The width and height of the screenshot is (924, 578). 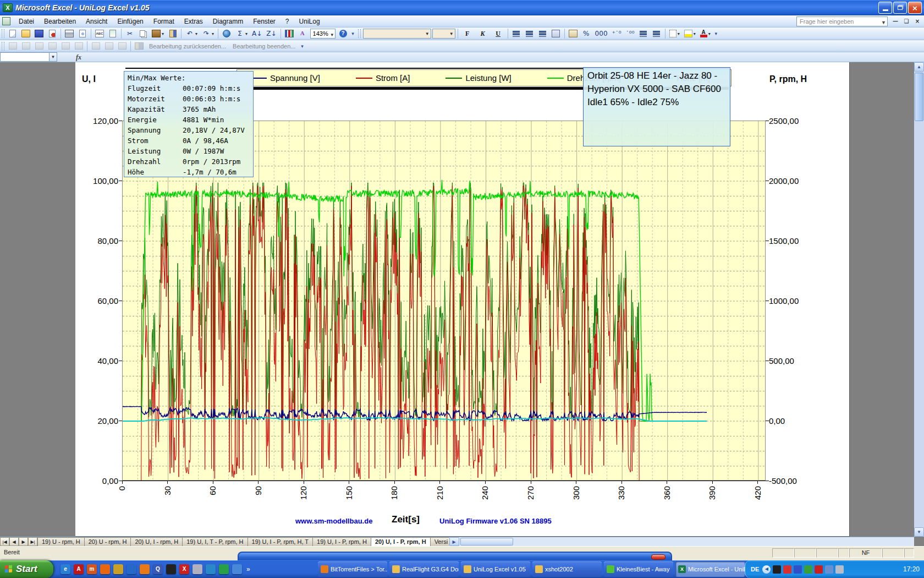 I want to click on tray-icon-usb, so click(x=809, y=569).